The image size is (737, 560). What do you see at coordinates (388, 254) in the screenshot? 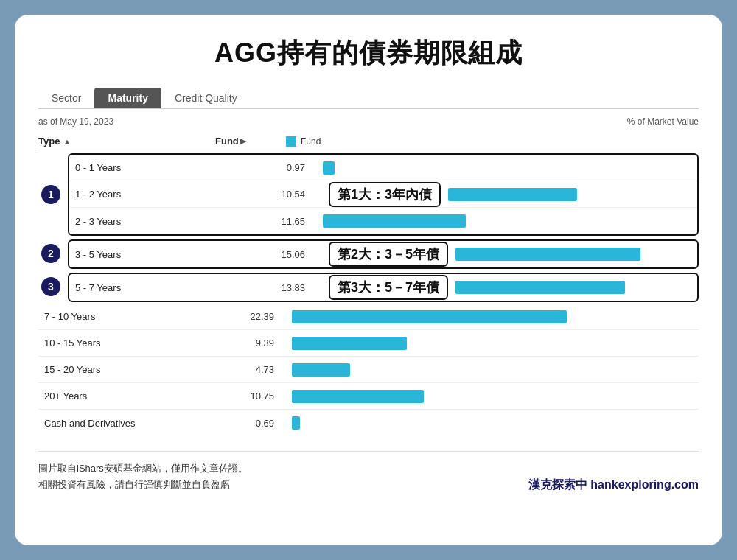
I see `annotation-group2: 第2大：3－5年債` at bounding box center [388, 254].